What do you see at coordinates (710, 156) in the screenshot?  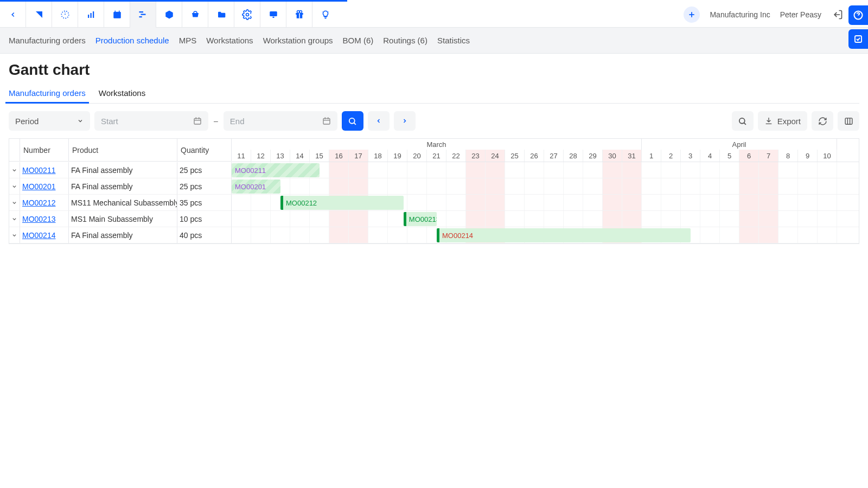 I see `day-header: 4` at bounding box center [710, 156].